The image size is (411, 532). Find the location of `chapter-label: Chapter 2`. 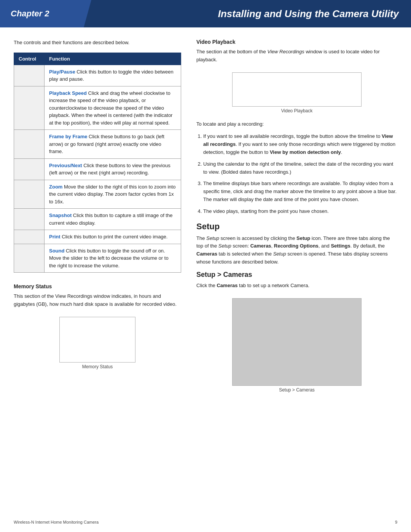

chapter-label: Chapter 2 is located at coordinates (30, 14).